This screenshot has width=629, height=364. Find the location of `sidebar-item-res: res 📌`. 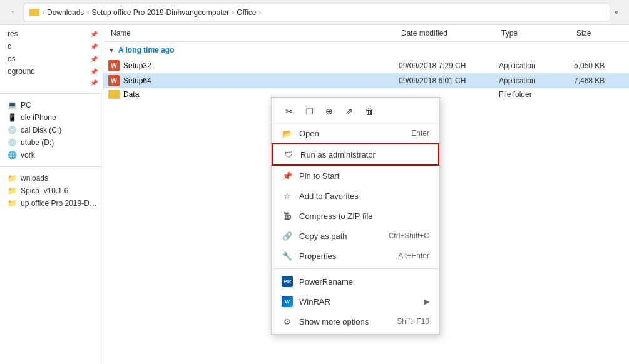

sidebar-item-res: res 📌 is located at coordinates (51, 34).